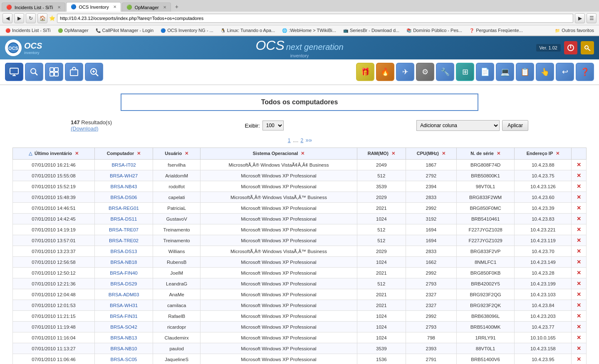 Image resolution: width=599 pixels, height=364 pixels. Describe the element at coordinates (425, 72) in the screenshot. I see `nav-gear: ⚙` at that location.